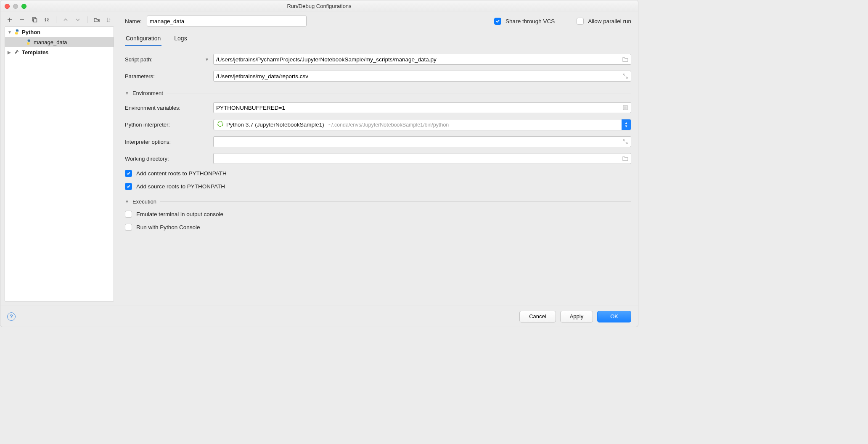 The image size is (868, 444). What do you see at coordinates (129, 214) in the screenshot?
I see `emulate-terminal-checkbox` at bounding box center [129, 214].